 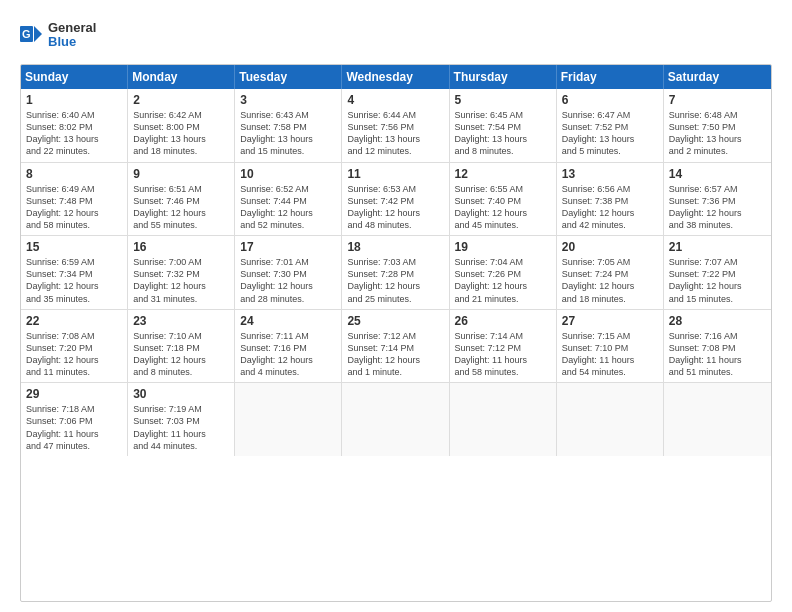 I want to click on cell-info-line: Sunrise: 7:11 AM, so click(x=288, y=336).